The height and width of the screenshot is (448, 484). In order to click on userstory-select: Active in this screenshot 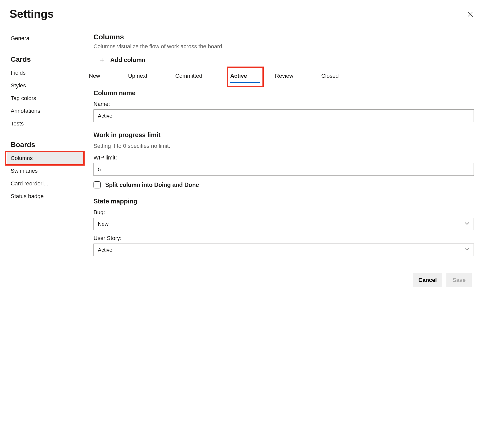, I will do `click(284, 250)`.